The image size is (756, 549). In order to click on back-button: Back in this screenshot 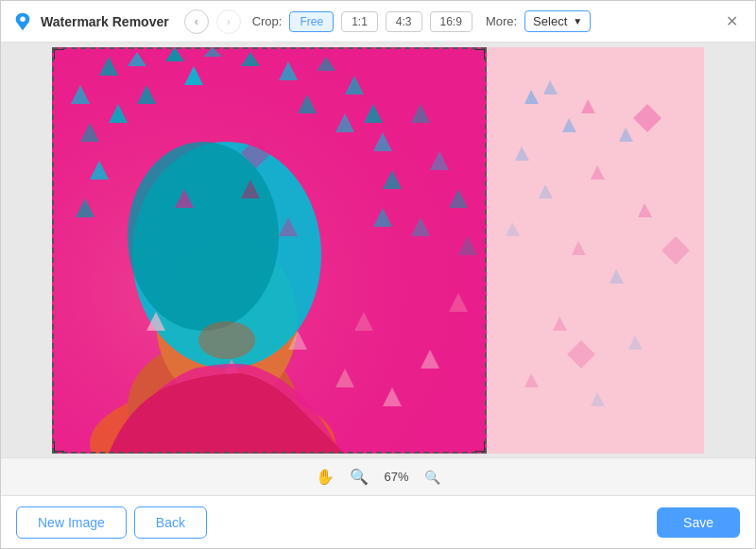, I will do `click(170, 523)`.